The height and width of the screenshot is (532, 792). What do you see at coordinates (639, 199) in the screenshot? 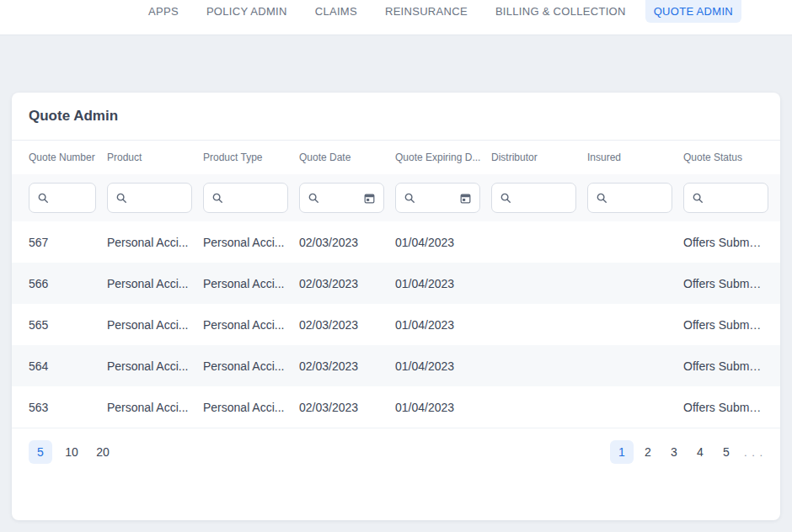
I see `filter-input-insured` at bounding box center [639, 199].